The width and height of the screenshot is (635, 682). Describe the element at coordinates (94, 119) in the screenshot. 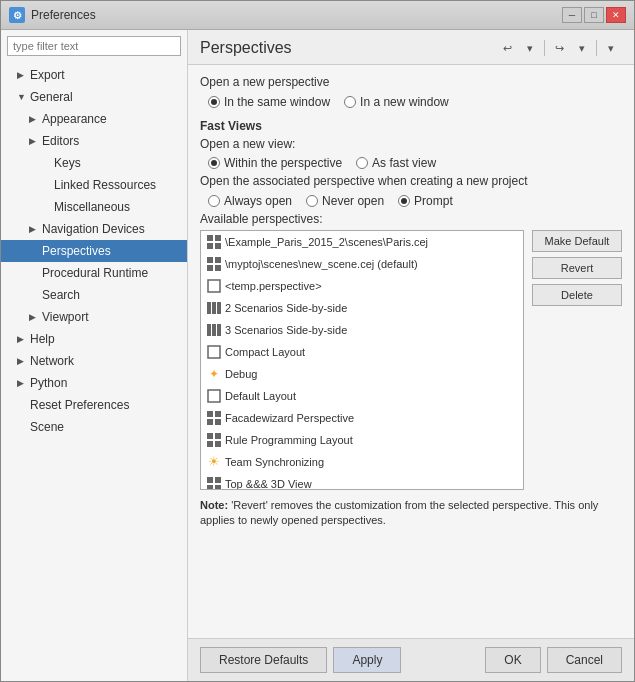

I see `sidebar-item-appearance: ▶ Appearance` at that location.